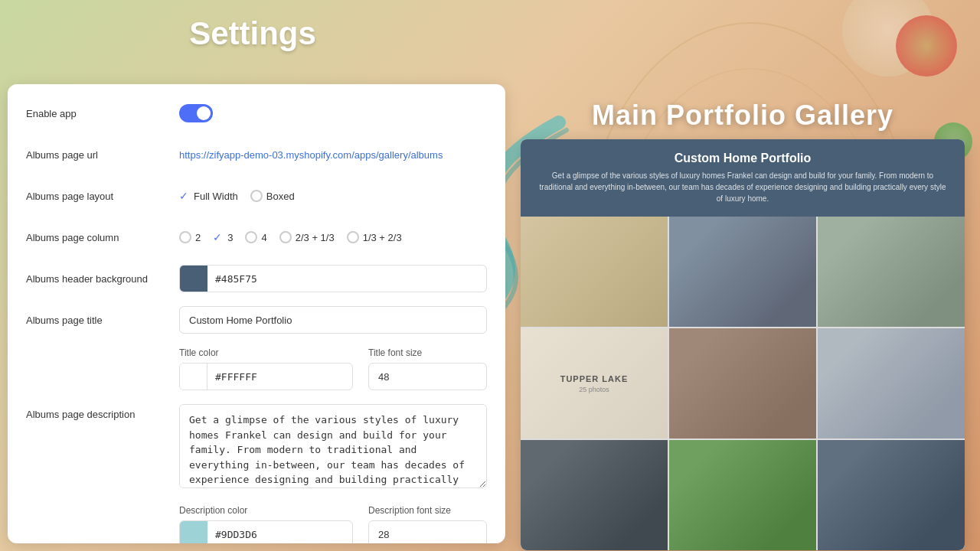 This screenshot has width=980, height=551. I want to click on column-2-3-option: 2/3 + 1/3, so click(307, 237).